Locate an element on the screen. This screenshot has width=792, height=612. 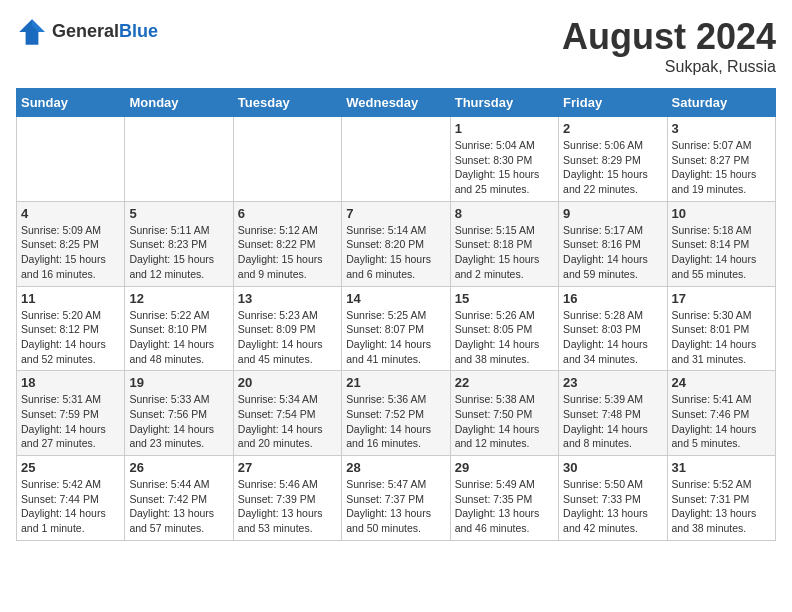
day-info: Sunrise: 5:47 AM Sunset: 7:37 PM Dayligh… is located at coordinates (396, 506).